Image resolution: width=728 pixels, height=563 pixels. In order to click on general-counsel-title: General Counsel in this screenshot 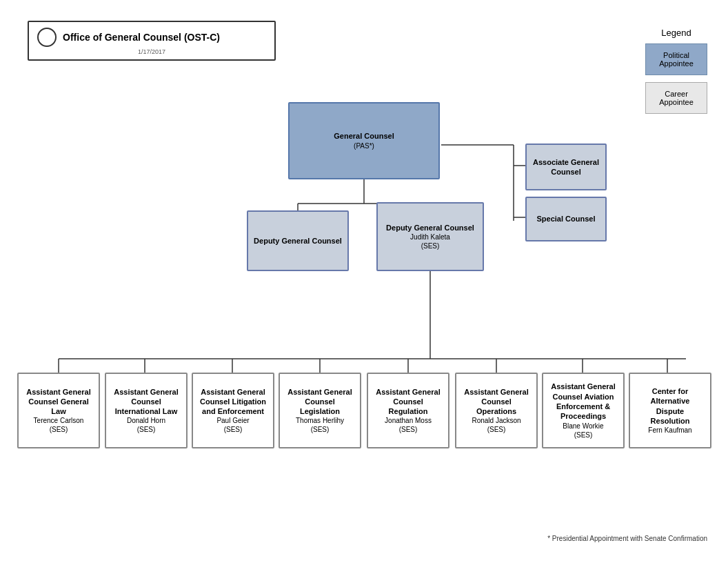, I will do `click(364, 136)`.